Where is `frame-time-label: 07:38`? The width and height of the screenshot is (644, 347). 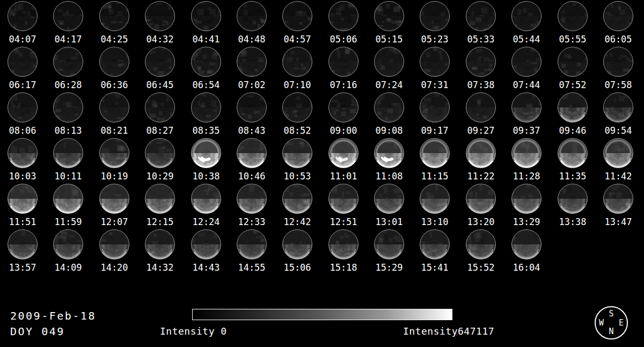 frame-time-label: 07:38 is located at coordinates (481, 85).